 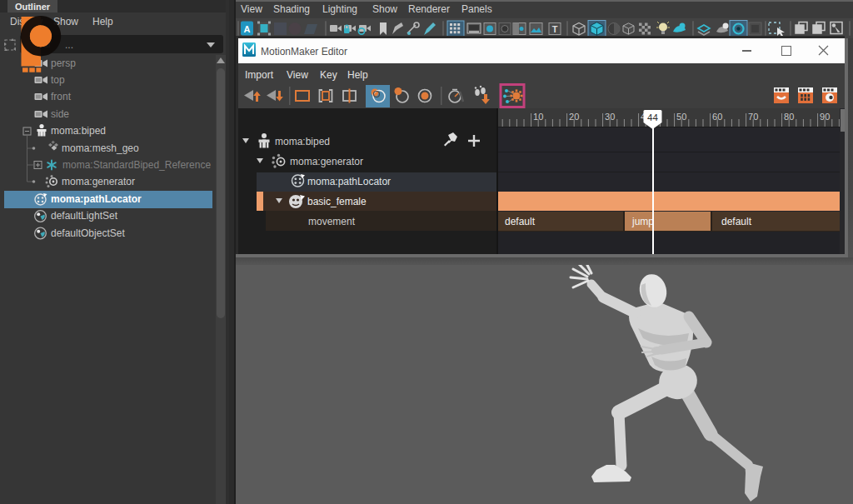 What do you see at coordinates (653, 117) in the screenshot?
I see `svg-text: 44` at bounding box center [653, 117].